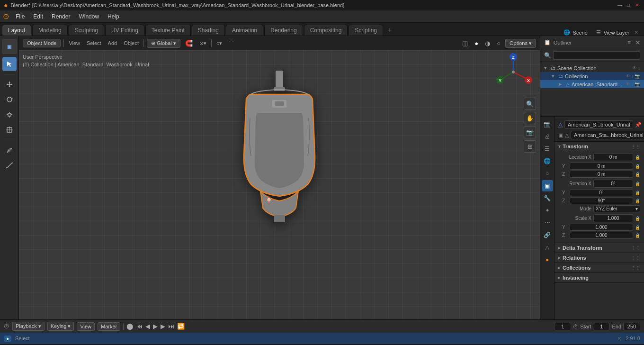 The height and width of the screenshot is (345, 644). Describe the element at coordinates (547, 161) in the screenshot. I see `scene-props-tab: 🌐` at that location.